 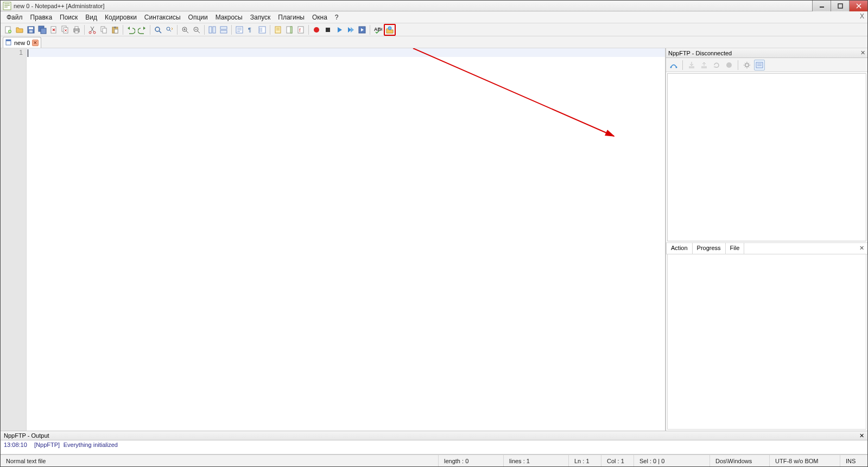 I want to click on output-title-text: NppFTP - Output, so click(x=27, y=436).